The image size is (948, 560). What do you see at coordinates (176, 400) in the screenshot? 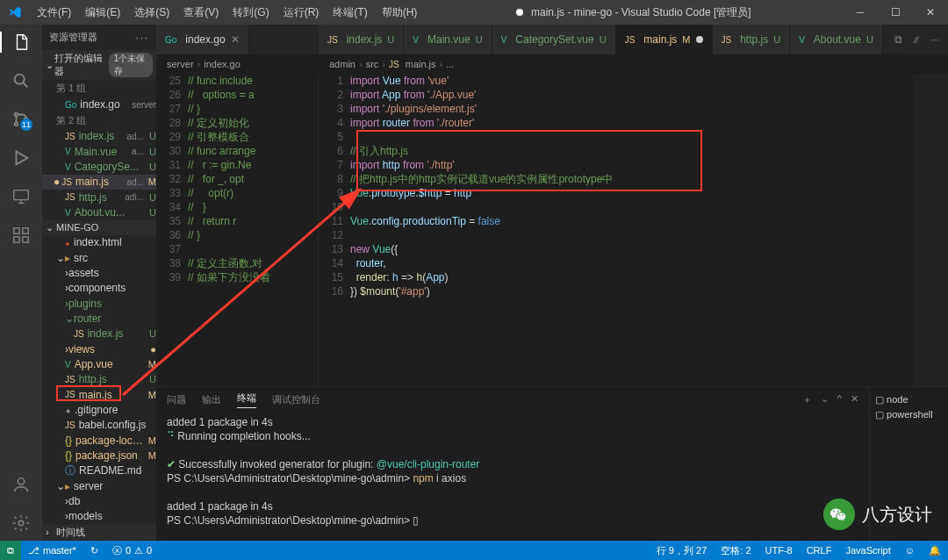
I see `panel-tab: 问题` at bounding box center [176, 400].